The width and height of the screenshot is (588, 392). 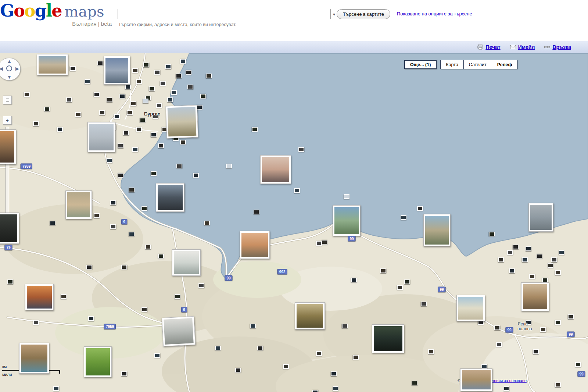 I want to click on email-link: Имейл, so click(x=523, y=47).